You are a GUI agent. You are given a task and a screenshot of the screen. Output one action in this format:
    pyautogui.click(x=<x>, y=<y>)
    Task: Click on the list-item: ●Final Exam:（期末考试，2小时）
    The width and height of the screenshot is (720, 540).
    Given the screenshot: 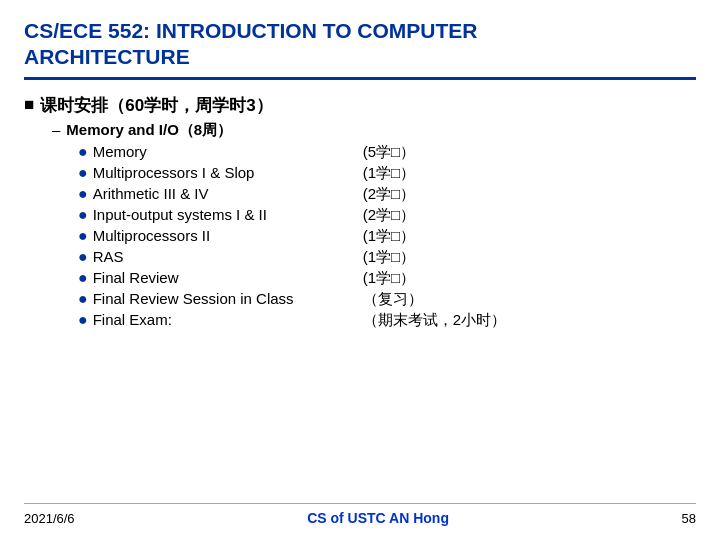 What is the action you would take?
    pyautogui.click(x=387, y=320)
    